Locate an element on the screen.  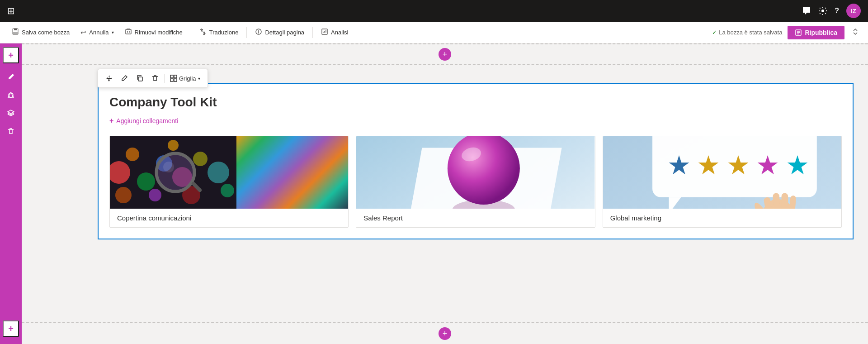
card-3: ★ ★ ★ ★ ★ is located at coordinates (722, 182).